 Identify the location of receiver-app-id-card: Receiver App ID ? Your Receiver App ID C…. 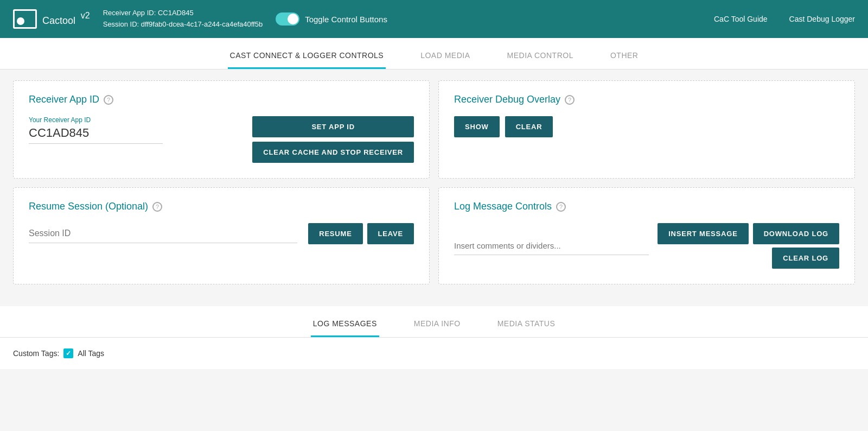
(221, 129).